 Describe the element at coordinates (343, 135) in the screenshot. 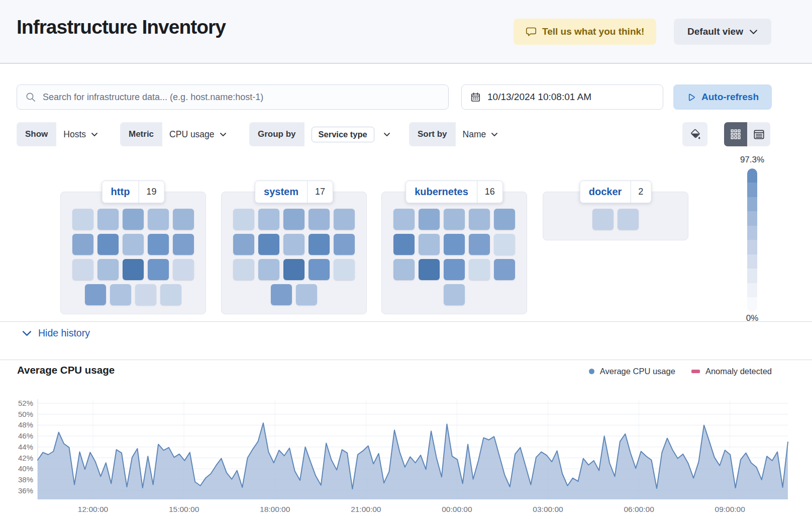

I see `group-by-filter-value-chip: Service type` at that location.